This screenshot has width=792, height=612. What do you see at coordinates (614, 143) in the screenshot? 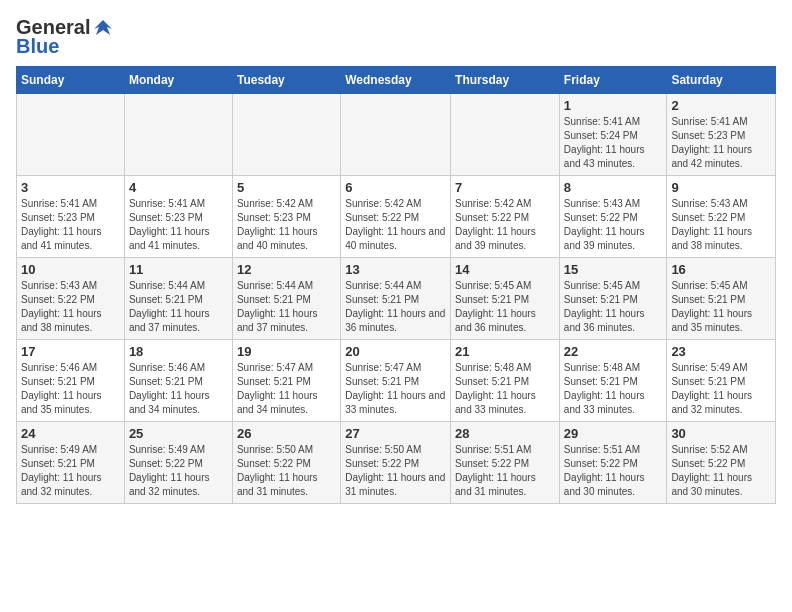
I see `day-info: Sunrise: 5:41 AM Sunset: 5:24 PM Dayligh…` at bounding box center [614, 143].